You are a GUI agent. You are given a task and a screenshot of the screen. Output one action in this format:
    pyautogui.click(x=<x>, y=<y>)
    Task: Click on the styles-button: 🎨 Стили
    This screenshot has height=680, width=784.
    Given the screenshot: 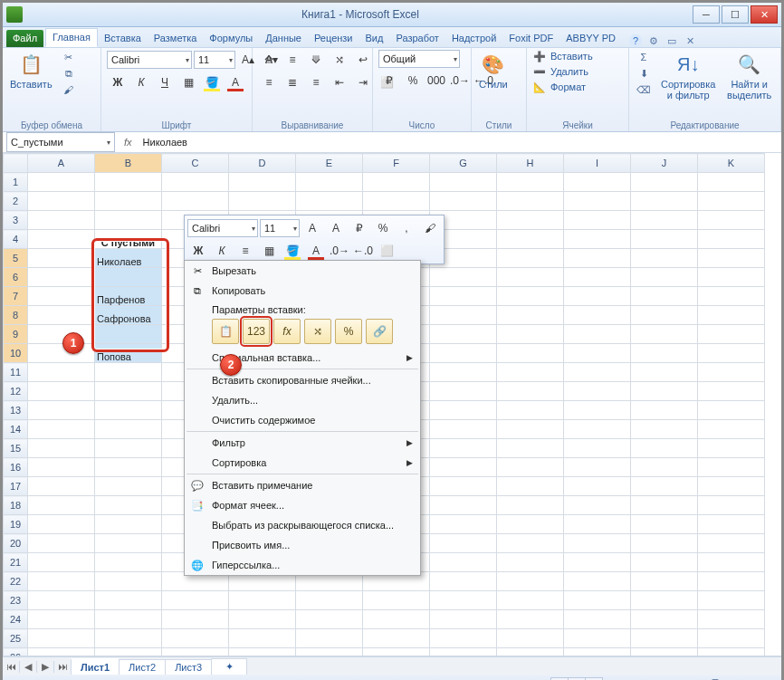 What is the action you would take?
    pyautogui.click(x=493, y=71)
    